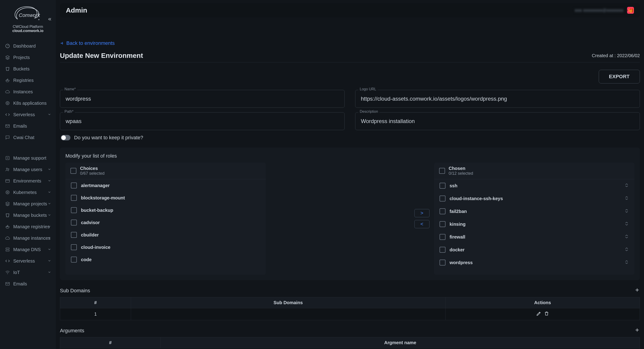 This screenshot has height=349, width=644. I want to click on role-item: ssh, so click(534, 186).